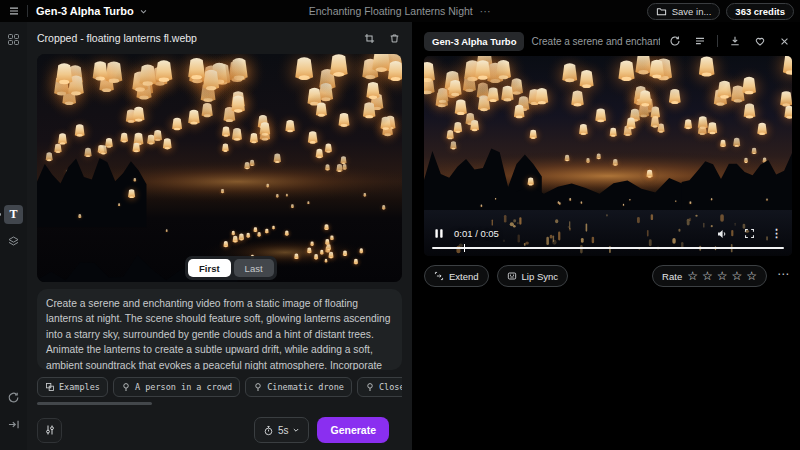 The height and width of the screenshot is (450, 800). Describe the element at coordinates (231, 268) in the screenshot. I see `keyframe-toggle: First Last` at that location.